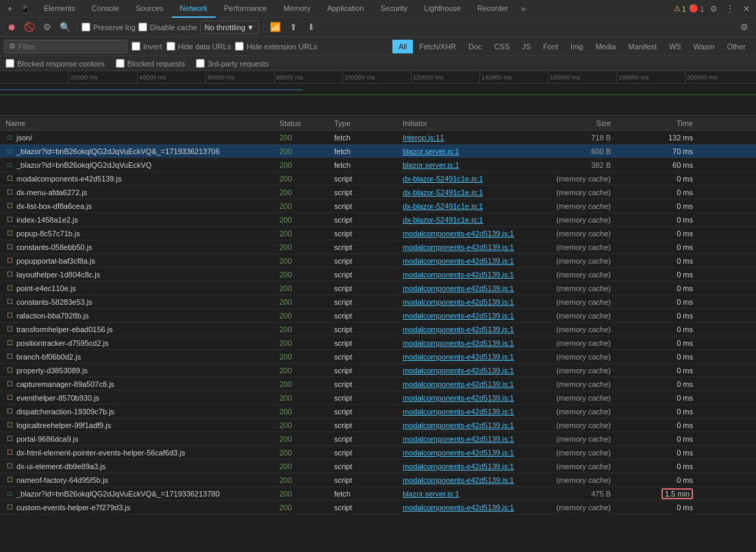  What do you see at coordinates (575, 123) in the screenshot?
I see `col-header-size: Size` at bounding box center [575, 123].